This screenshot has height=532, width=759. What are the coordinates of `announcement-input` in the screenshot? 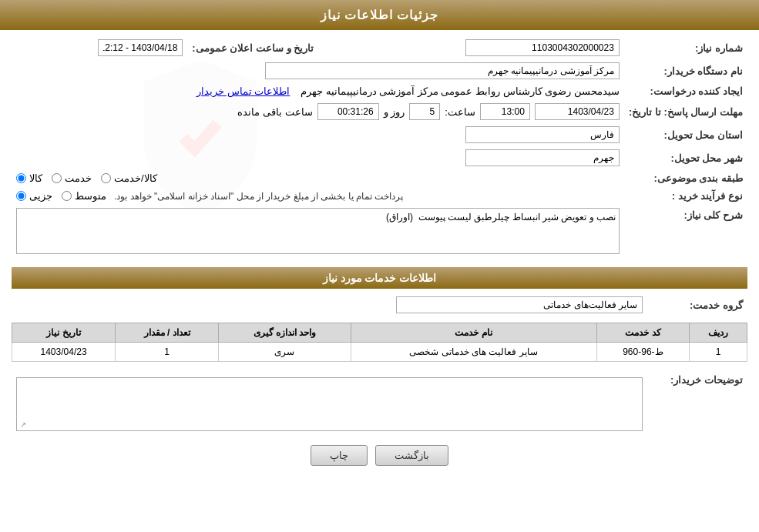 It's located at (140, 48).